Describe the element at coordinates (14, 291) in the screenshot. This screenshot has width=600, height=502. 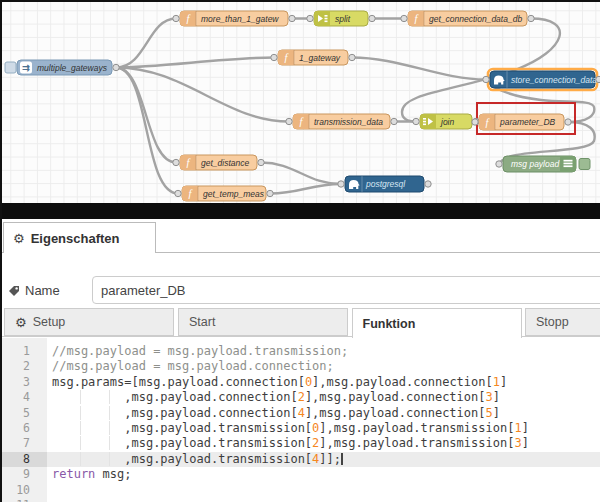
I see `tag-icon` at that location.